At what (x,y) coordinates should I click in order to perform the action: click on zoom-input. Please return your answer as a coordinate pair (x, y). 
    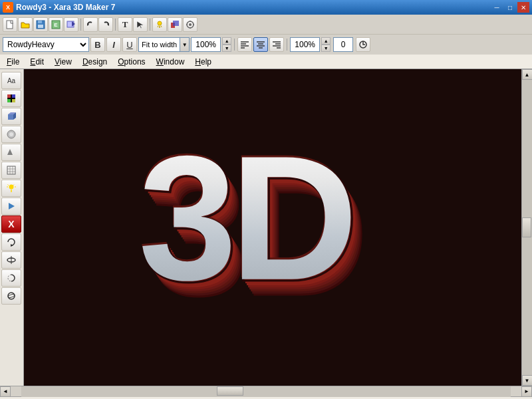
    Looking at the image, I should click on (206, 45).